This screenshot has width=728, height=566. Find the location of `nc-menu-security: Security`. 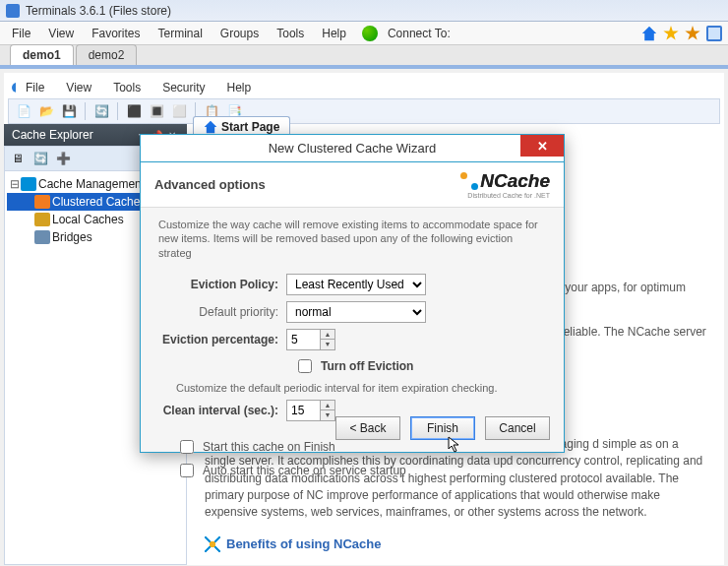

nc-menu-security: Security is located at coordinates (183, 88).